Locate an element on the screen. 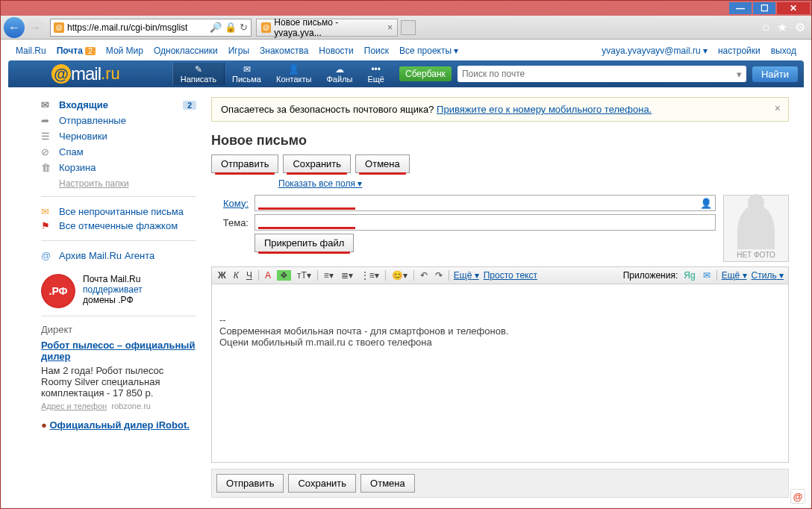 This screenshot has height=509, width=812. window-close-button: ✕ is located at coordinates (793, 8).